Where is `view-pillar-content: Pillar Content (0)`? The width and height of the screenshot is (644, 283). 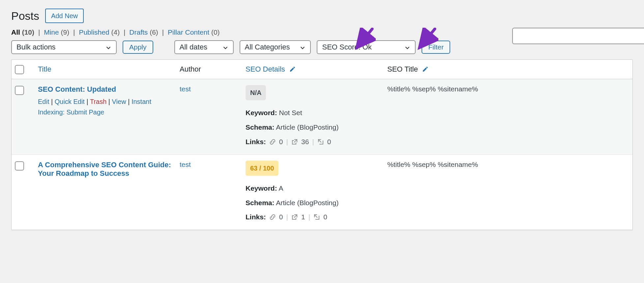
view-pillar-content: Pillar Content (0) is located at coordinates (194, 32).